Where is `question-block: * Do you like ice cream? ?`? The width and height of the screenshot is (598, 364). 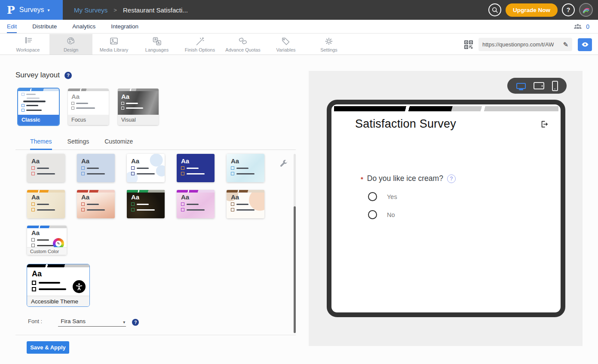
question-block: * Do you like ice cream? ? is located at coordinates (461, 179).